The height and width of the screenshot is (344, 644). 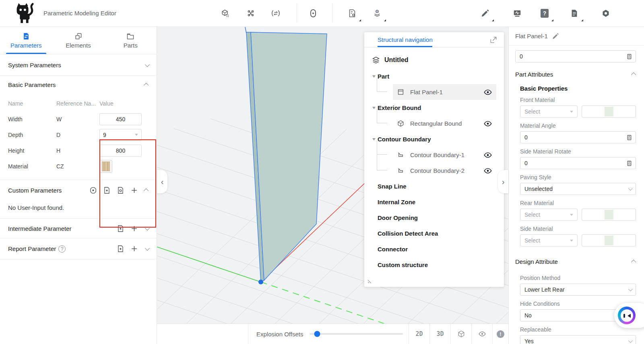 I want to click on top-value-input, so click(x=573, y=56).